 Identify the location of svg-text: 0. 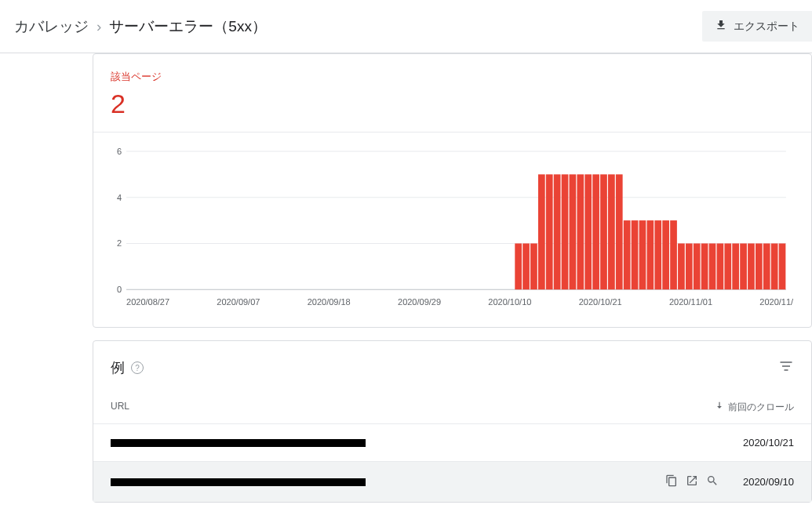
(119, 289).